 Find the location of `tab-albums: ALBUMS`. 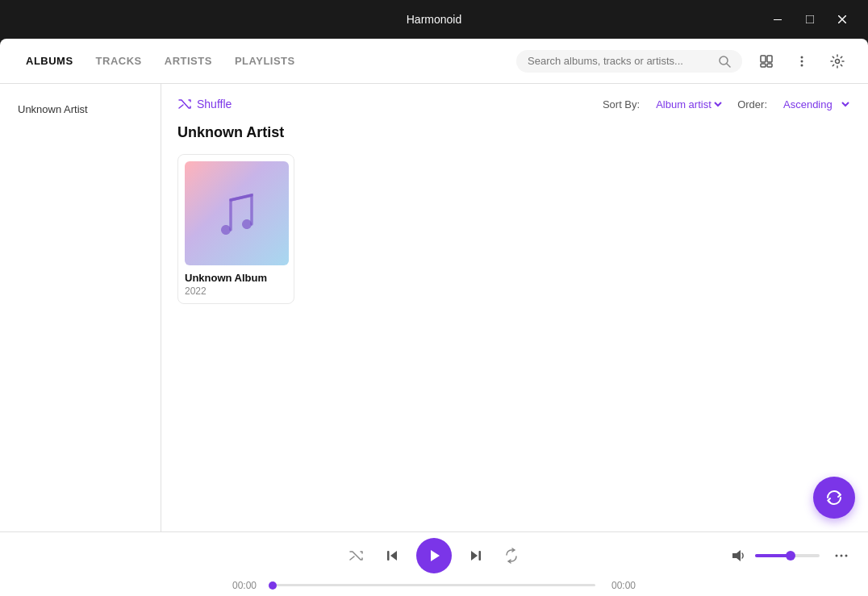

tab-albums: ALBUMS is located at coordinates (50, 61).